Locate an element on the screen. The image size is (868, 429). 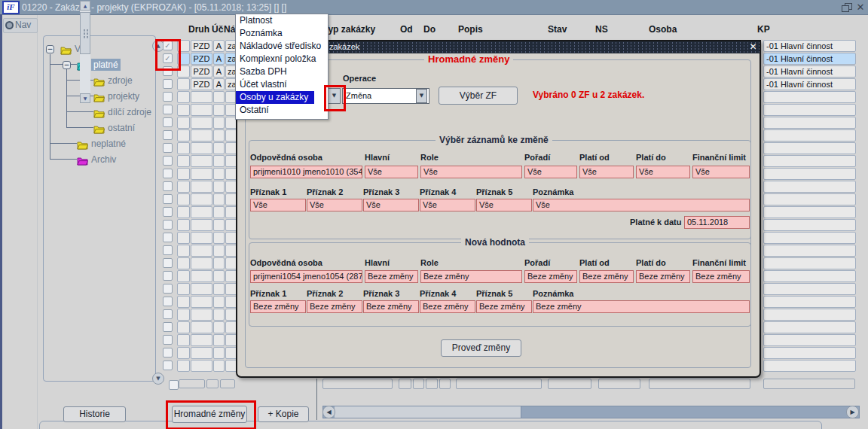
select-row2-field-5: Vše is located at coordinates (504, 205).